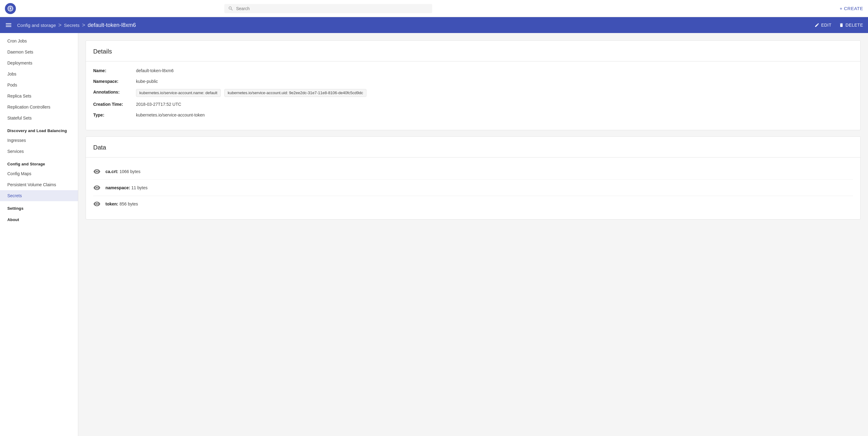 This screenshot has width=868, height=436. I want to click on creation-time-label: Creation Time:, so click(115, 105).